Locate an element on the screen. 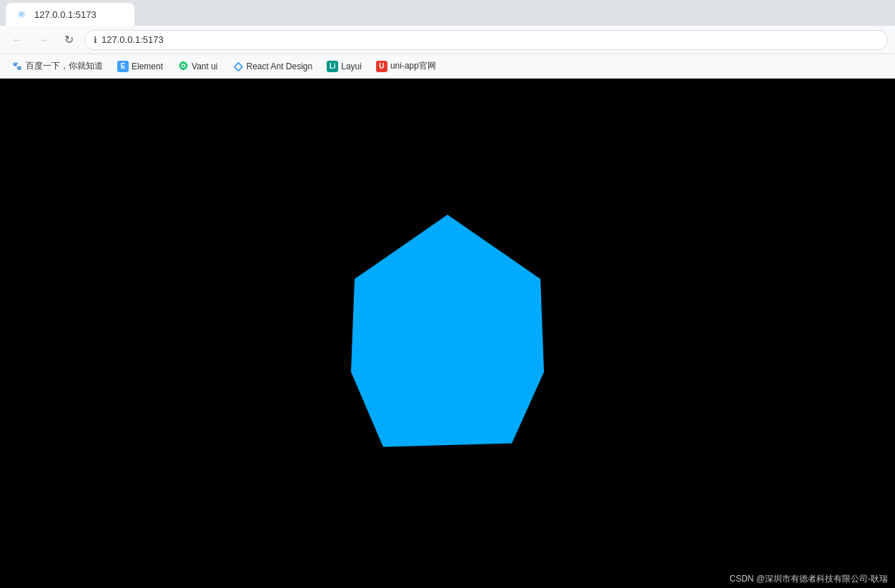 The image size is (895, 588). tab-favicon: ⚛ is located at coordinates (23, 14).